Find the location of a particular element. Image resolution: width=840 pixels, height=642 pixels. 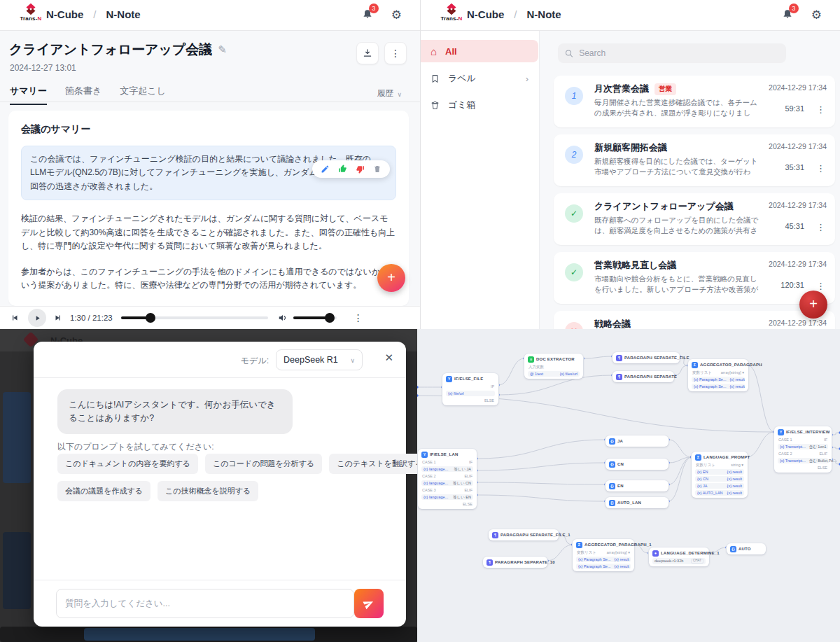

workflow-node-paragraph-separate-file: ¶PARAGRAPH SEPARATE_FILE is located at coordinates (646, 358).